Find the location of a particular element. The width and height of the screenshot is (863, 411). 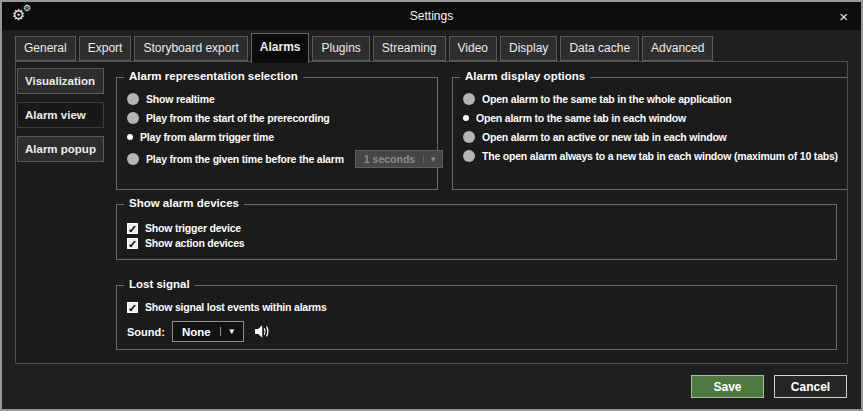

close-icon: × is located at coordinates (844, 16).